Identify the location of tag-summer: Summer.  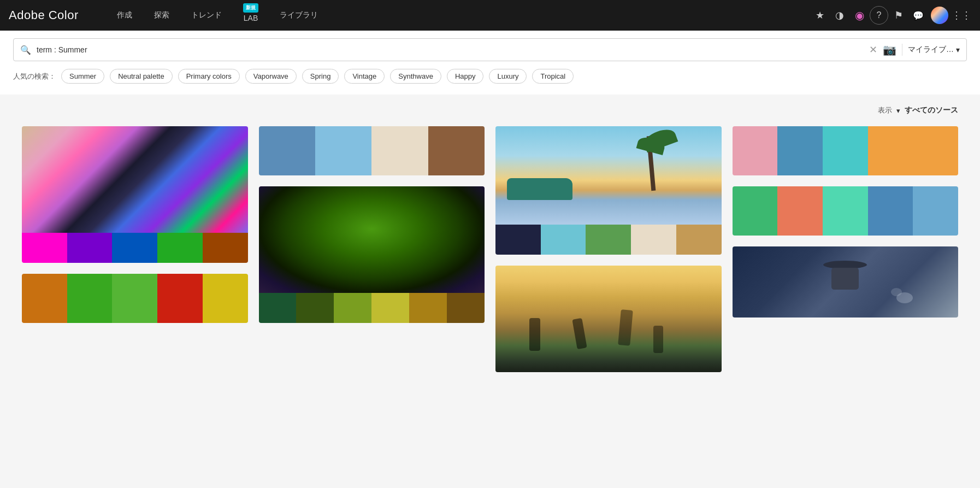
(83, 77).